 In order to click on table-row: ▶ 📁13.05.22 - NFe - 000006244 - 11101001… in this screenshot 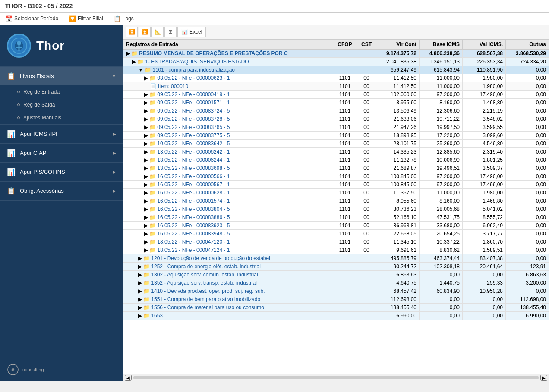, I will do `click(336, 160)`.